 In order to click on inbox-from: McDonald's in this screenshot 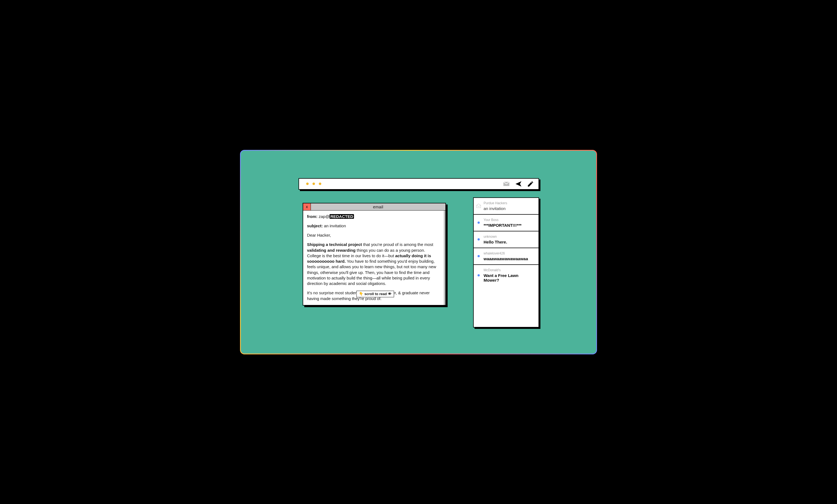, I will do `click(509, 270)`.